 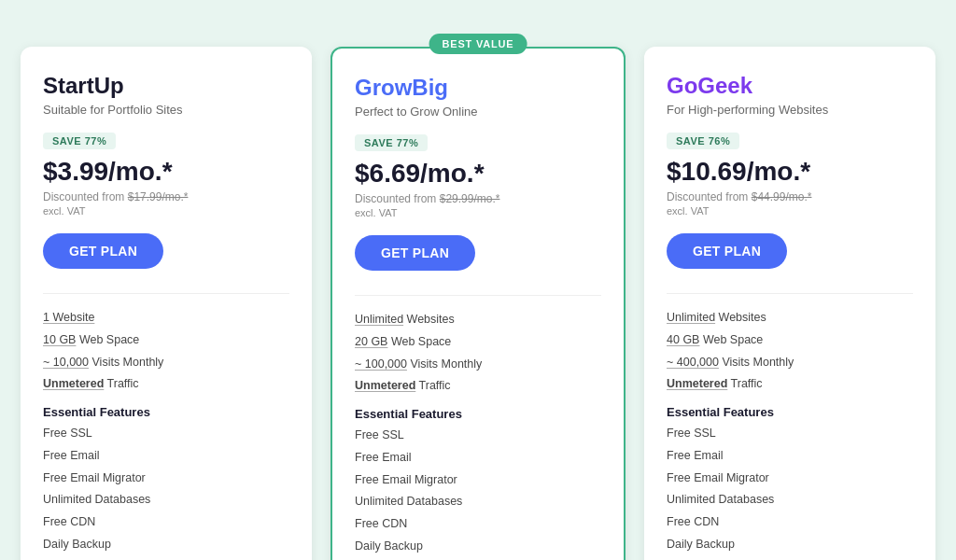 I want to click on plan-price: $3.99/mo.*, so click(x=166, y=172).